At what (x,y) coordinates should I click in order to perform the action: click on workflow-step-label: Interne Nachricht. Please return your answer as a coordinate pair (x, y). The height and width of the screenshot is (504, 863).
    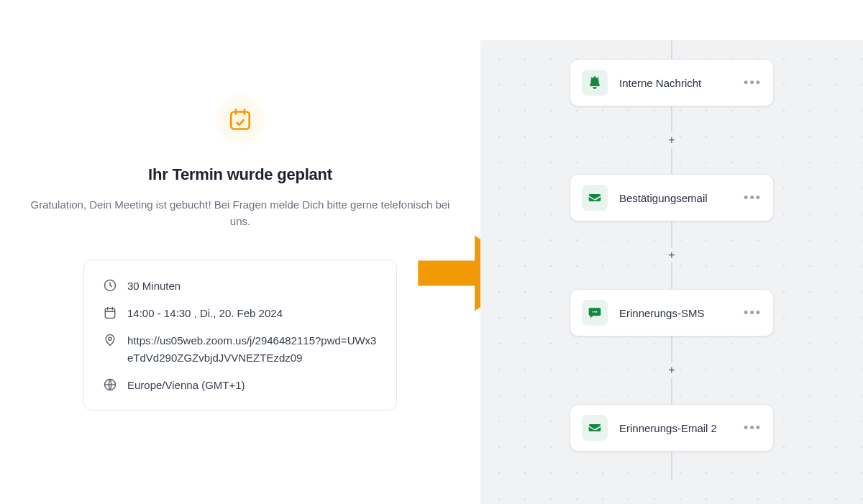
    Looking at the image, I should click on (676, 83).